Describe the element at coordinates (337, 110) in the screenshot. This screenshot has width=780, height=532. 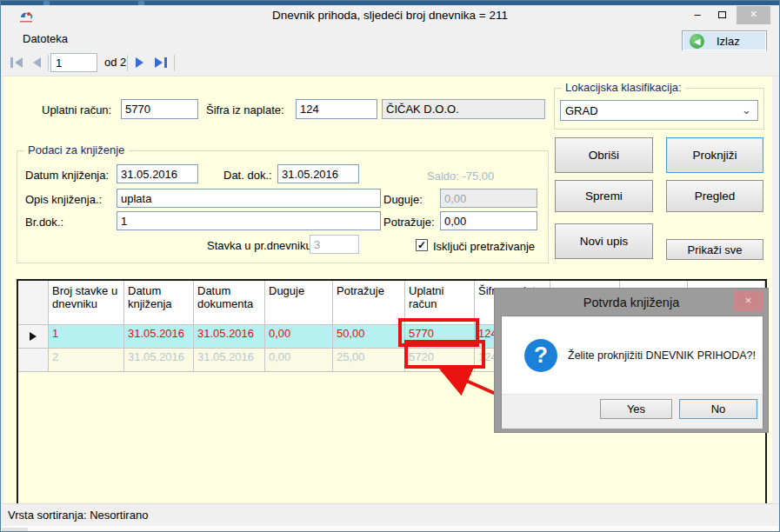
I see `sifra-iz-naplate-input` at that location.